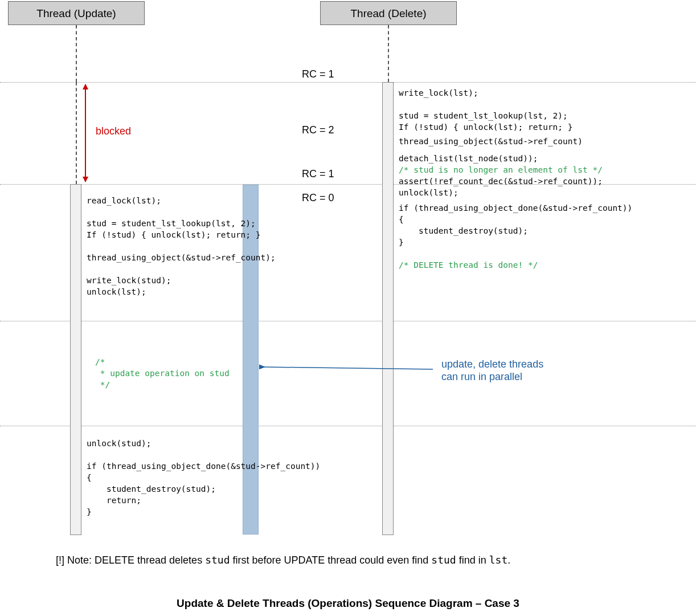  I want to click on lifeline-update, so click(76, 54).